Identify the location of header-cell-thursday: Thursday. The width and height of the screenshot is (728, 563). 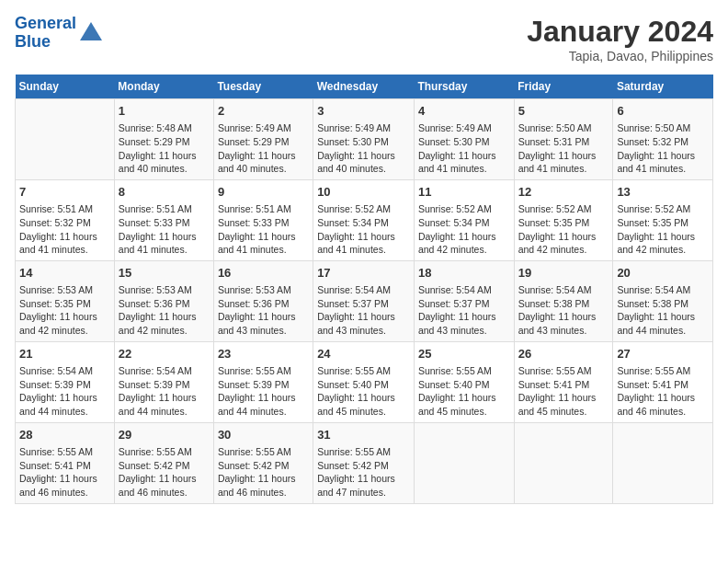
(463, 86).